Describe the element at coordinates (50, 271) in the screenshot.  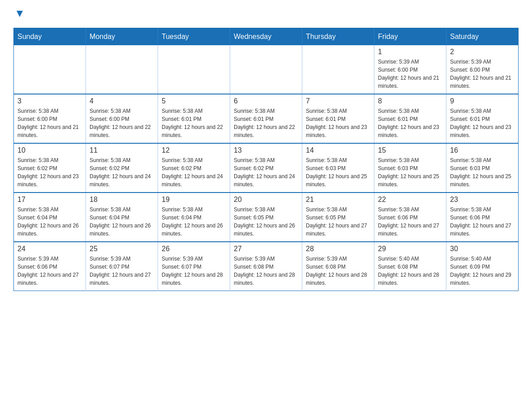
I see `day-info: Sunrise: 5:39 AM Sunset: 6:06 PM Dayligh…` at that location.